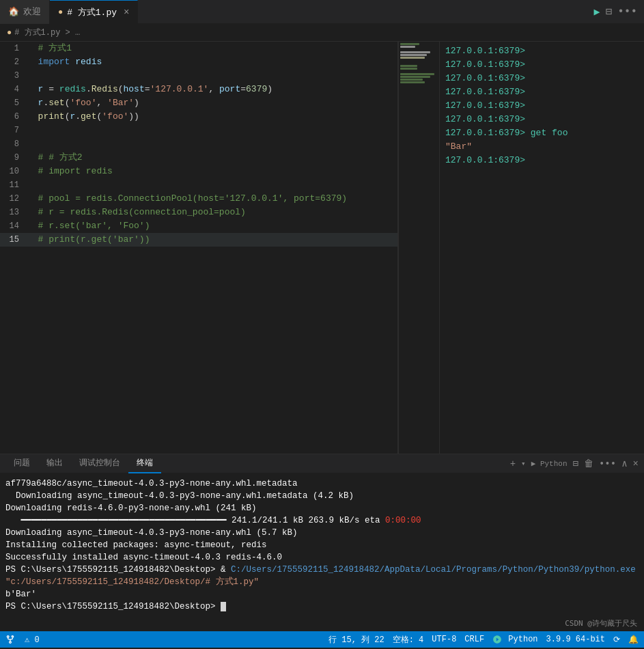  Describe the element at coordinates (589, 464) in the screenshot. I see `delete-terminal-icon: 🗑` at that location.